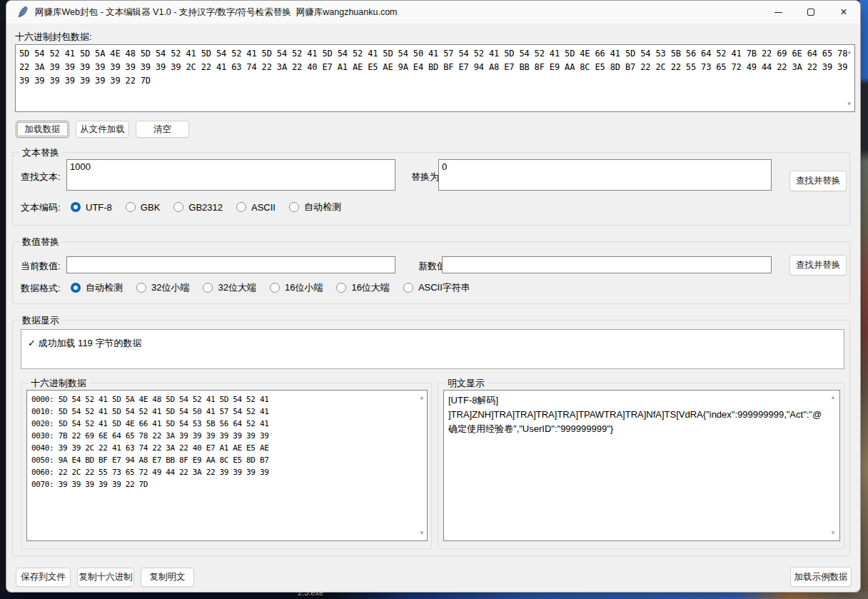  Describe the element at coordinates (227, 436) in the screenshot. I see `hexdump-line: 0030: 7B 22 69 6E 64 65 78 22 3A 39 39 3…` at that location.